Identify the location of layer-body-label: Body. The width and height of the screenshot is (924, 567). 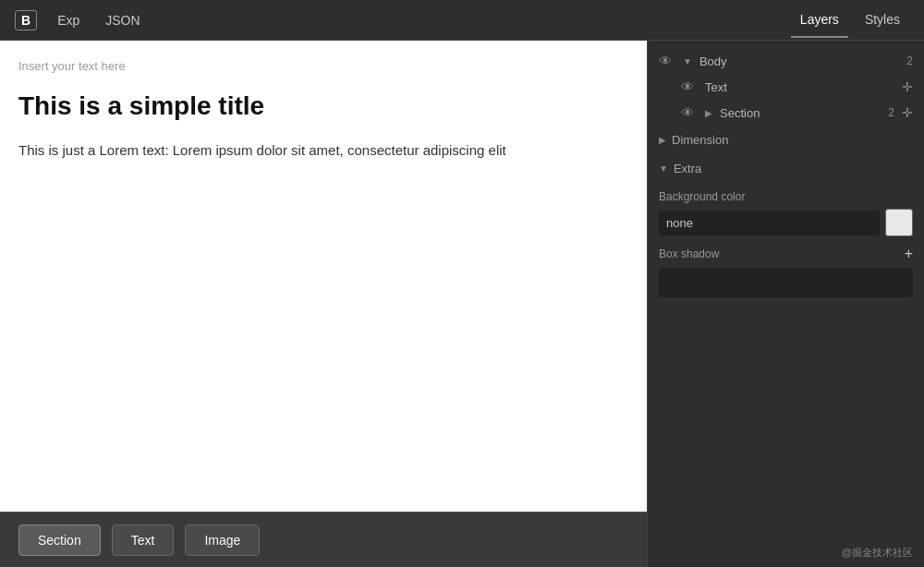
(799, 61).